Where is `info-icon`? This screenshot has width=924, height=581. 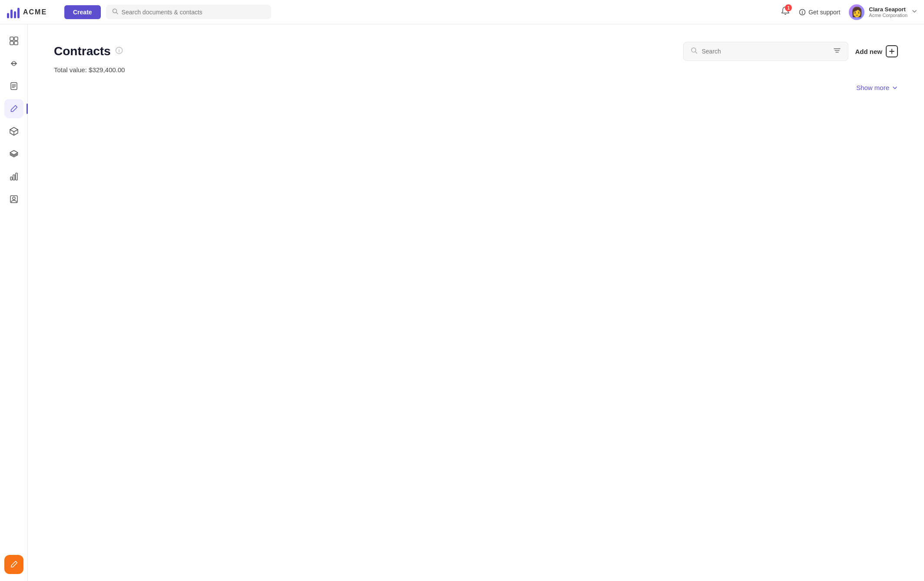 info-icon is located at coordinates (119, 51).